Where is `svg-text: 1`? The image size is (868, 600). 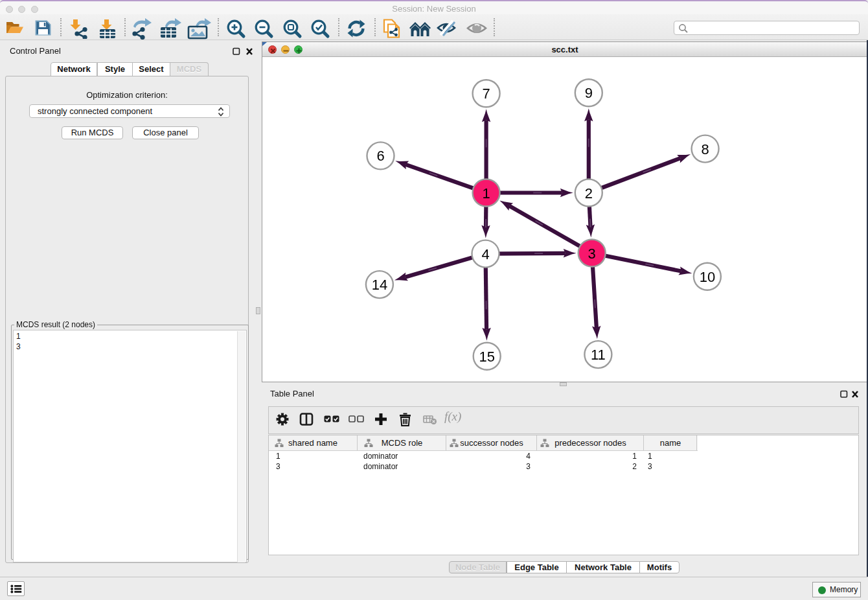 svg-text: 1 is located at coordinates (486, 193).